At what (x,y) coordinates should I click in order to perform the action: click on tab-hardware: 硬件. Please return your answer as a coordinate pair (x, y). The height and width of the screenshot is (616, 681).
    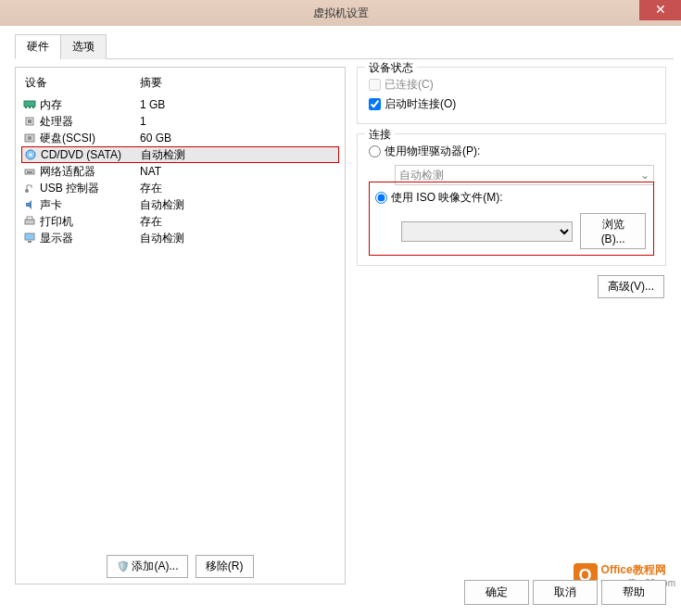
    Looking at the image, I should click on (38, 46).